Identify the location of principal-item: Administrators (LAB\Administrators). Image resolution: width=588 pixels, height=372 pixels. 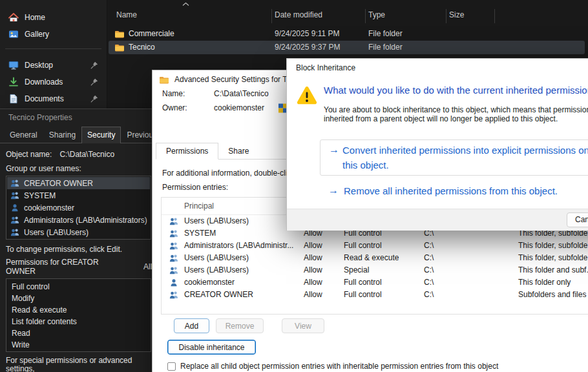
(79, 220).